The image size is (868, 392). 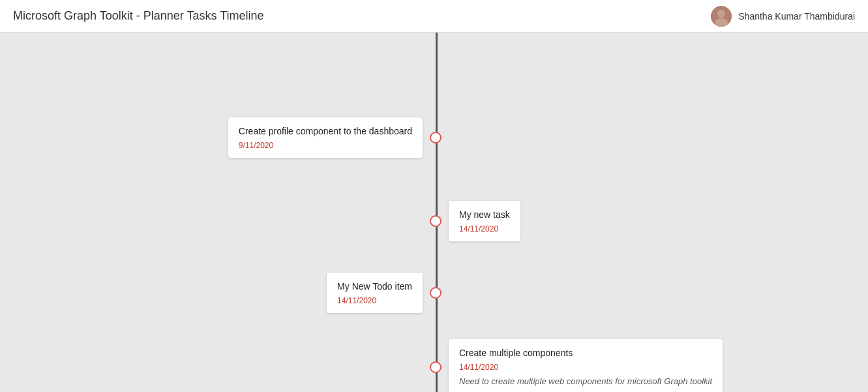 I want to click on app-header: Microsoft Graph Toolkit - Planner Tasks …, so click(x=434, y=16).